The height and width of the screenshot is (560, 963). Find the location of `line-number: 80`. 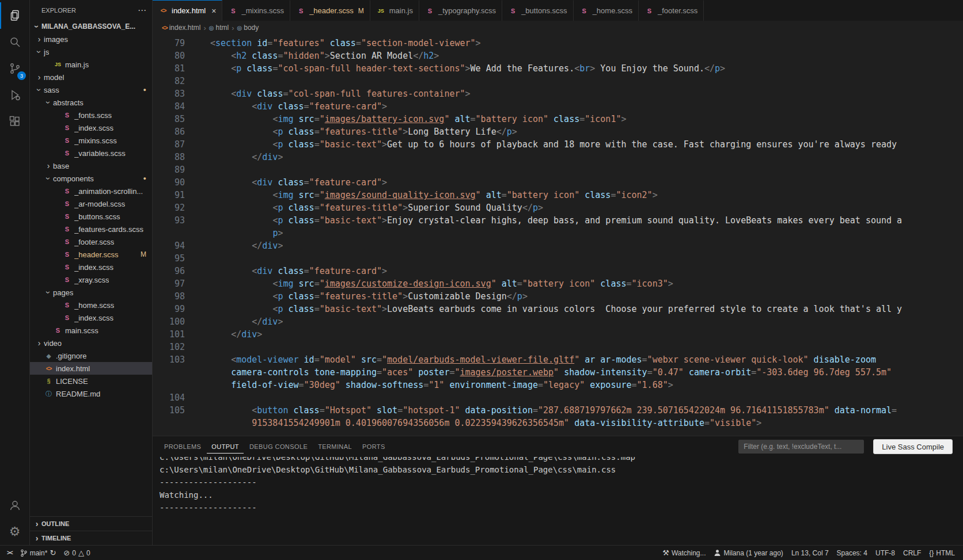

line-number: 80 is located at coordinates (181, 56).